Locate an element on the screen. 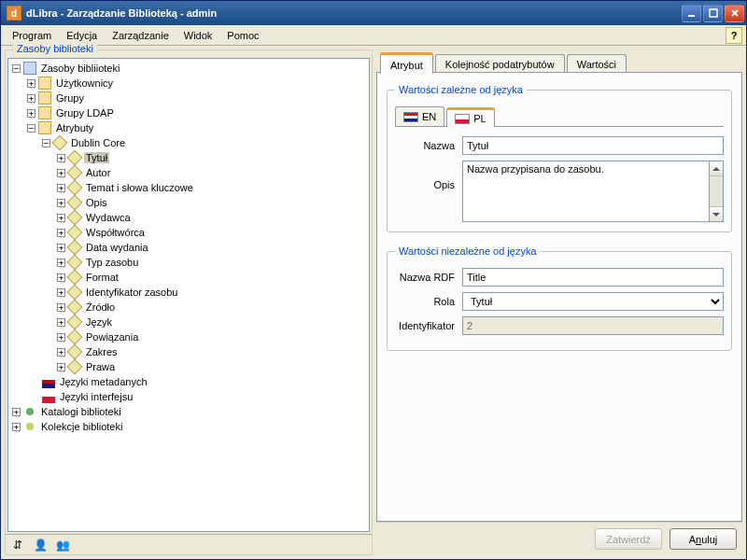  tree-dc-autor: Autor is located at coordinates (98, 173).